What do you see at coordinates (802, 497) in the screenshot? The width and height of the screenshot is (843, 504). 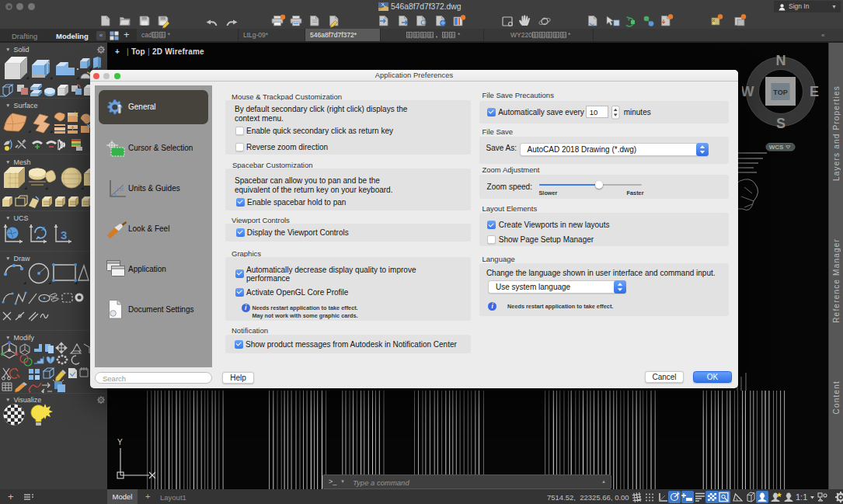 I see `svg-text: 1:1` at bounding box center [802, 497].